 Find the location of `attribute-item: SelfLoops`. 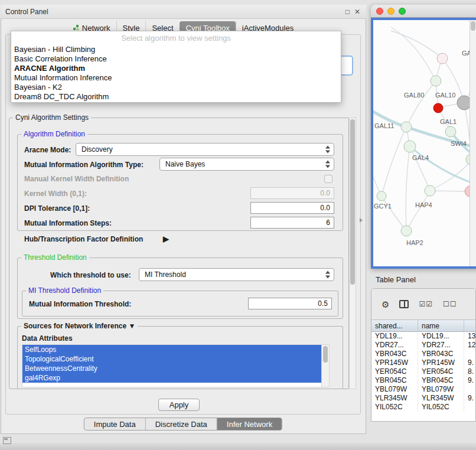

attribute-item: SelfLoops is located at coordinates (172, 350).